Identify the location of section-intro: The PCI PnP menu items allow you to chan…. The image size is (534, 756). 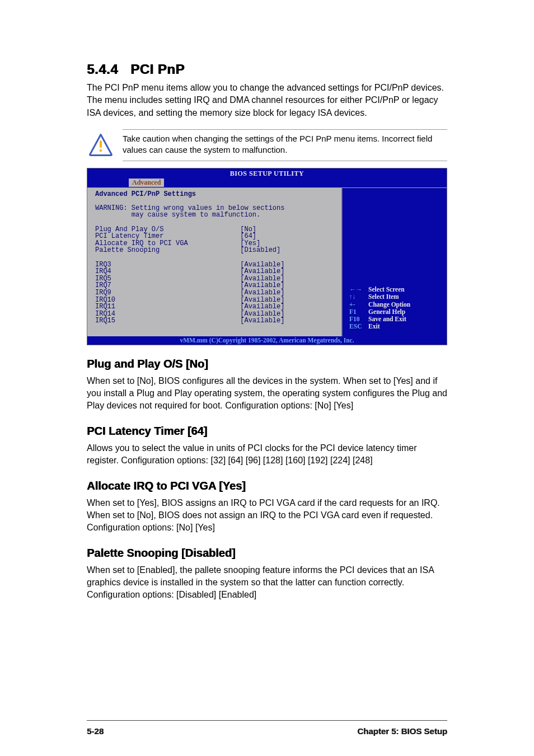
(267, 101).